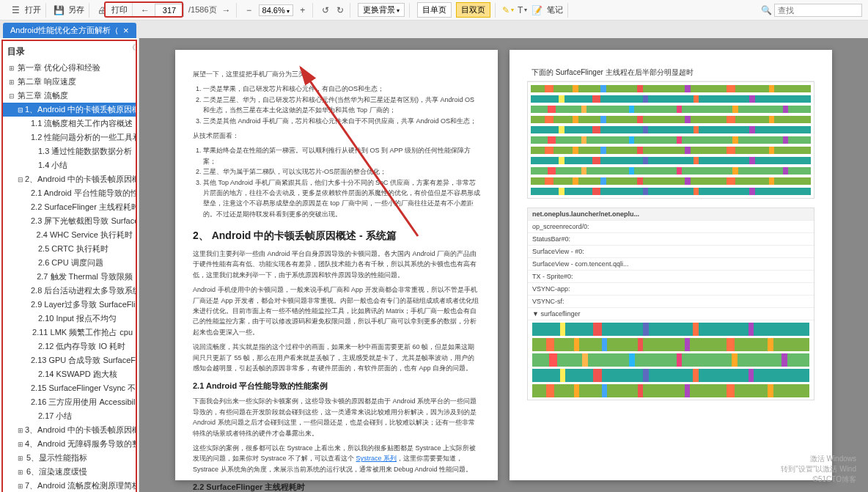 The image size is (868, 492). I want to click on toc-item: 2.16 三方应用使用 Accessibility 服务, so click(69, 402).